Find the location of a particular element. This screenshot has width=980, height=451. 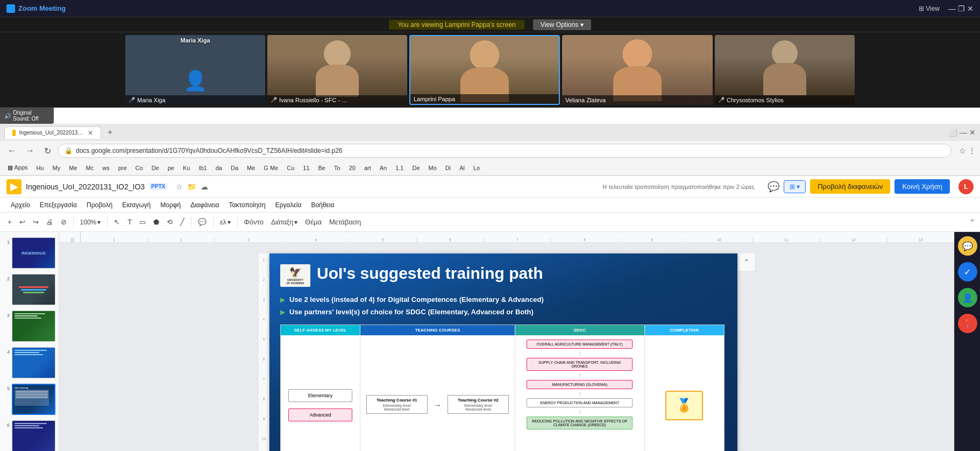

present-button: Προβολή διαφανειών is located at coordinates (850, 186).